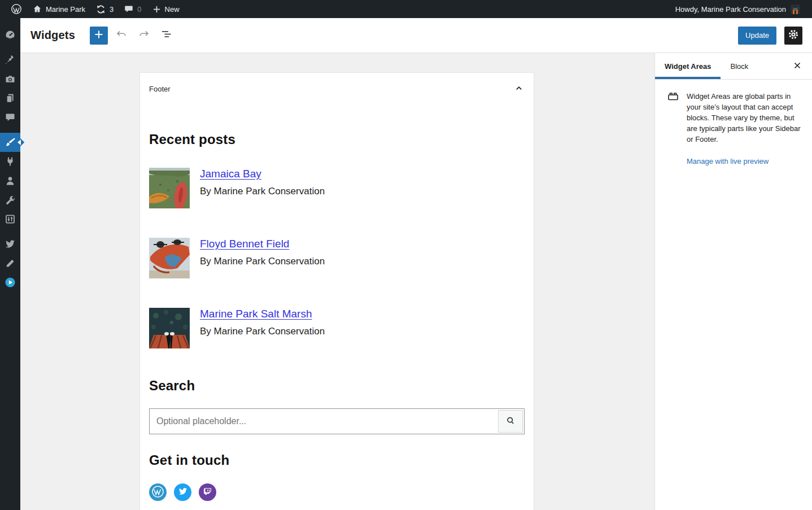 The image size is (812, 510). I want to click on menu-item-appearance, so click(10, 142).